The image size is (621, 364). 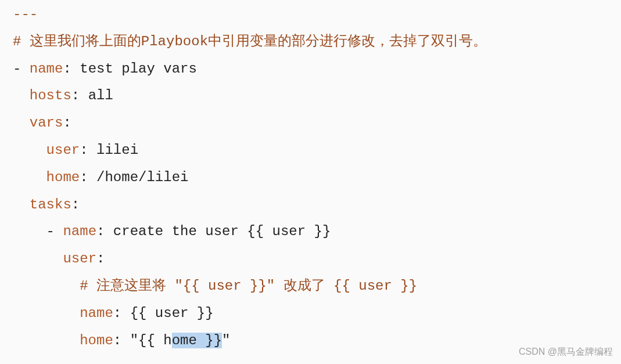 What do you see at coordinates (226, 340) in the screenshot?
I see `string-quote-close: "` at bounding box center [226, 340].